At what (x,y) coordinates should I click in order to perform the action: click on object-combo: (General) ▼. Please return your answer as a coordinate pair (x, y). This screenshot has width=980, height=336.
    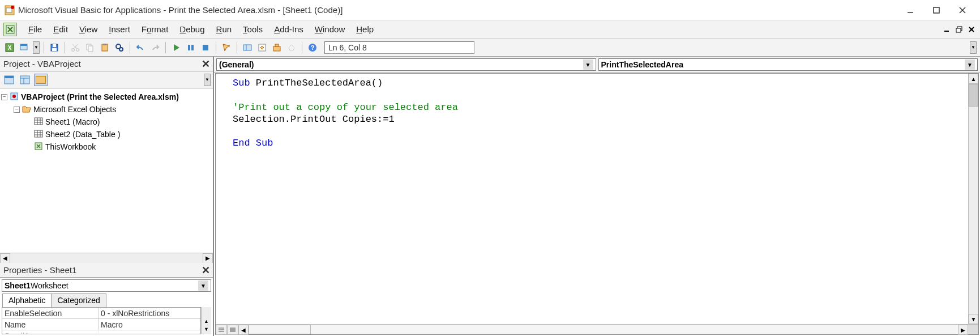
    Looking at the image, I should click on (406, 65).